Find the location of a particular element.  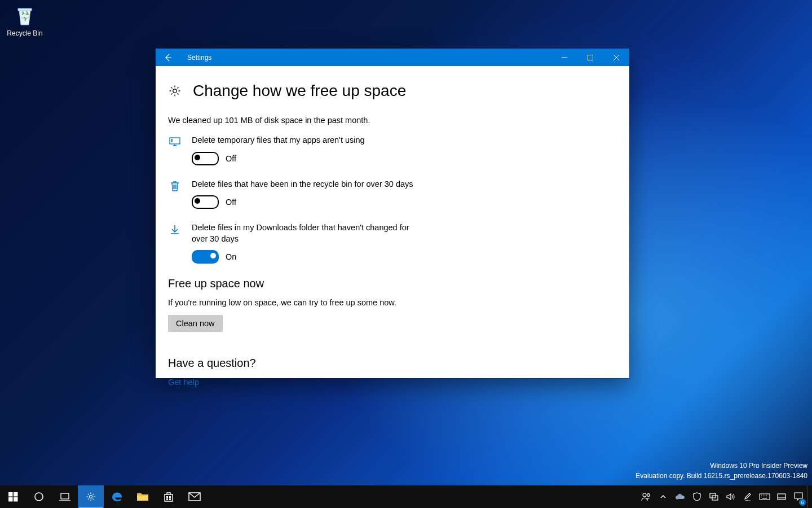

toggle-downloads is located at coordinates (205, 257).